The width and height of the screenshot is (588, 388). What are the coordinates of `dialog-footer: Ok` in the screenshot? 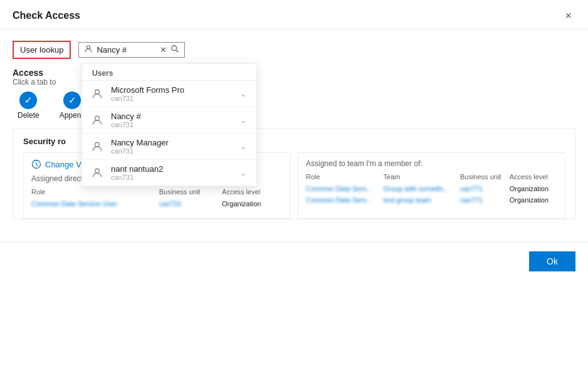 It's located at (294, 262).